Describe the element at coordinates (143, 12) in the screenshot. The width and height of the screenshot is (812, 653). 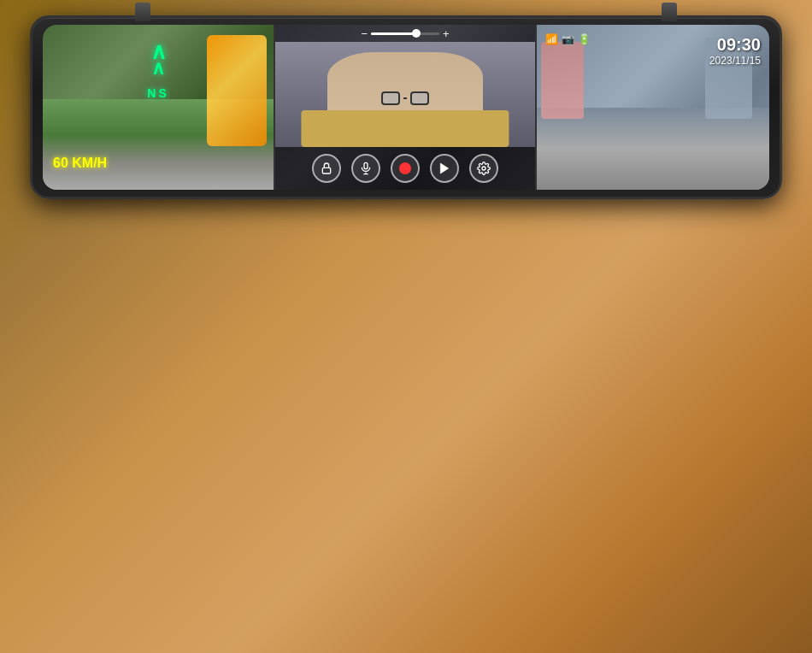
I see `mirror-mount-left` at that location.